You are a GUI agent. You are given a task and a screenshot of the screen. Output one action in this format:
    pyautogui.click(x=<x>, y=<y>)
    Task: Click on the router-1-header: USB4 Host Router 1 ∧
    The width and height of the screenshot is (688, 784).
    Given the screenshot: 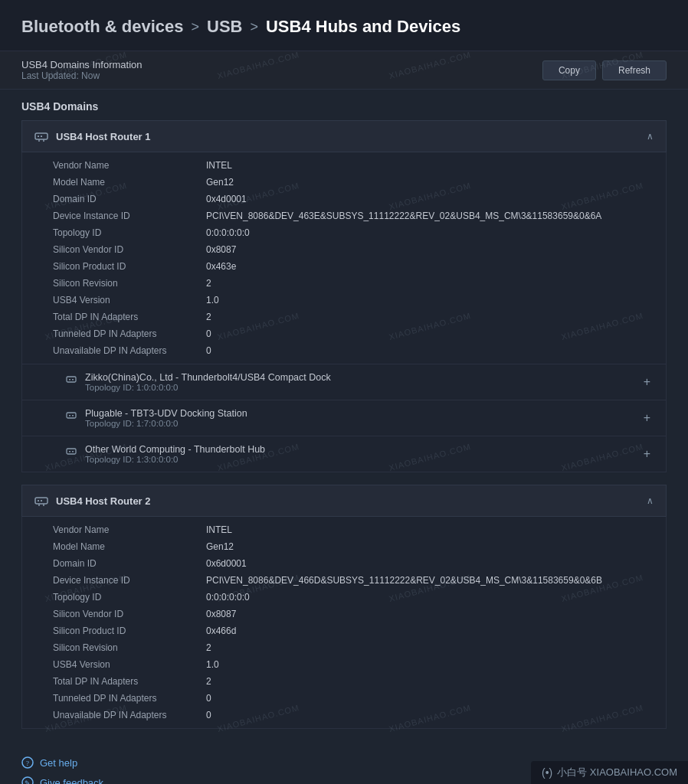 What is the action you would take?
    pyautogui.click(x=344, y=136)
    